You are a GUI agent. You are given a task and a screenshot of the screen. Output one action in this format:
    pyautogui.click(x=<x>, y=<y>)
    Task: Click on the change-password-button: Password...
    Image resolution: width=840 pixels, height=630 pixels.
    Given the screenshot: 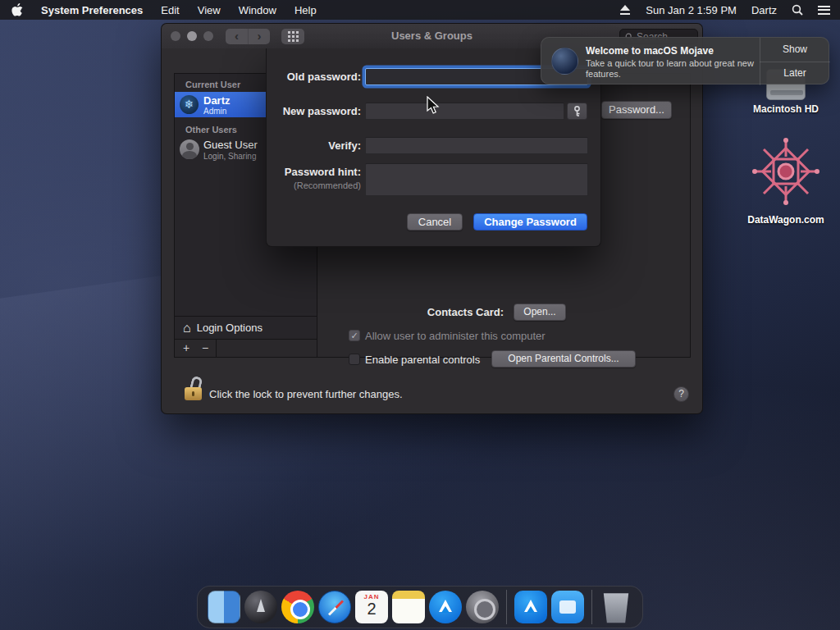 What is the action you would take?
    pyautogui.click(x=637, y=110)
    